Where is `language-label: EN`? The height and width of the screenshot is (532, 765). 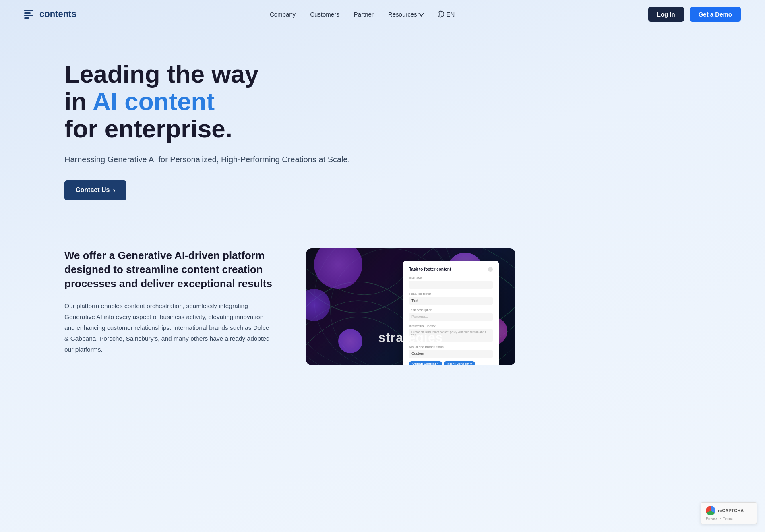
language-label: EN is located at coordinates (451, 14).